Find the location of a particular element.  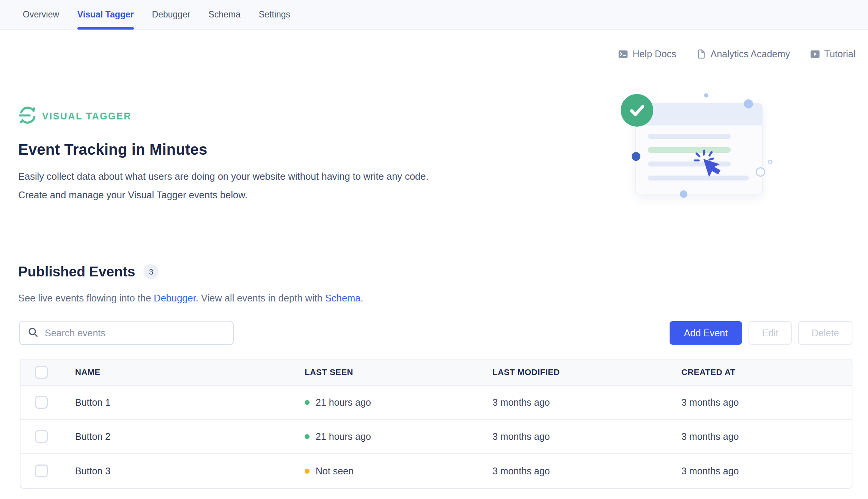

description-line: Create and manage your Visual Tagger eve… is located at coordinates (223, 195).